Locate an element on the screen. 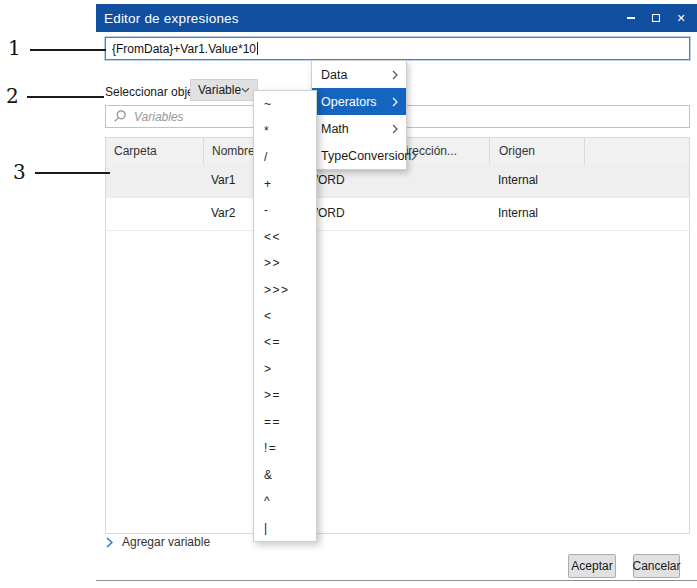 The image size is (697, 588). expression-input: {FromData}+Var1.Value*10 is located at coordinates (398, 48).